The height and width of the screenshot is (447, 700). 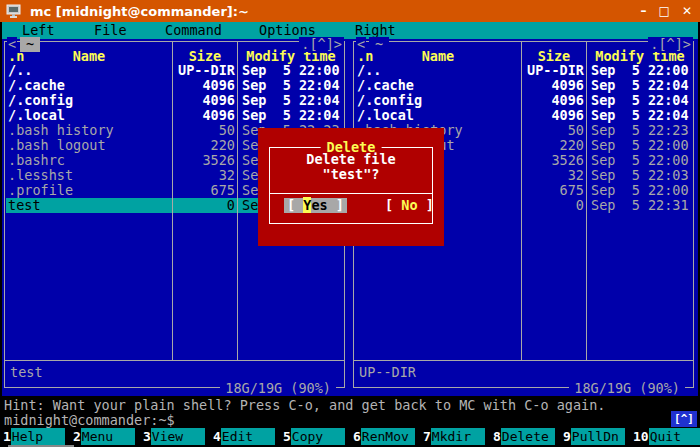 What do you see at coordinates (35, 436) in the screenshot?
I see `fkey-1: 1Help` at bounding box center [35, 436].